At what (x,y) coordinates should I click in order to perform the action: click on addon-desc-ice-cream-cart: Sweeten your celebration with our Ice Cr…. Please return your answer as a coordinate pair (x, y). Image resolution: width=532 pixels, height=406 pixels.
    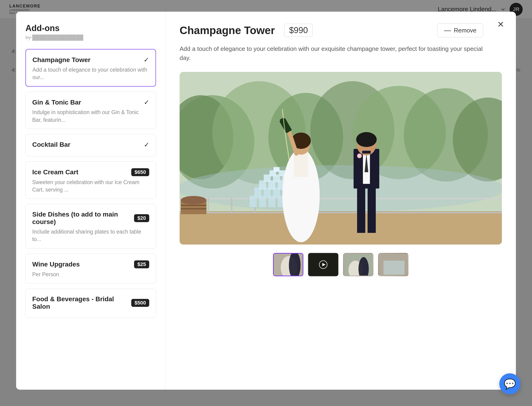
    Looking at the image, I should click on (91, 186).